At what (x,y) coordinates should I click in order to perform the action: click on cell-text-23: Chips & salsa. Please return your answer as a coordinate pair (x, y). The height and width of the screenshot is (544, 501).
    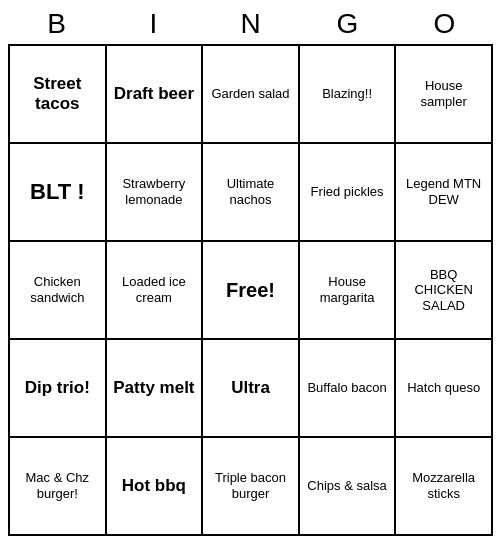
    Looking at the image, I should click on (346, 486).